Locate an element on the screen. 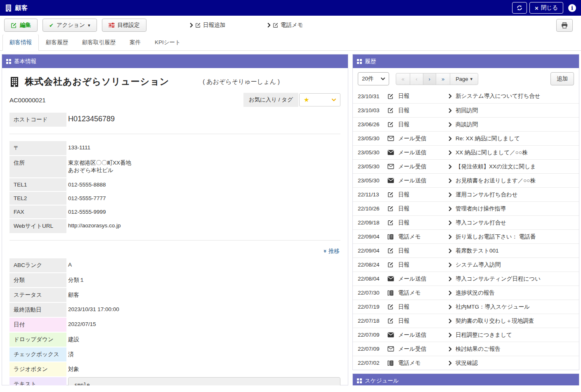 The width and height of the screenshot is (581, 392). star-icon: ★ is located at coordinates (306, 100).